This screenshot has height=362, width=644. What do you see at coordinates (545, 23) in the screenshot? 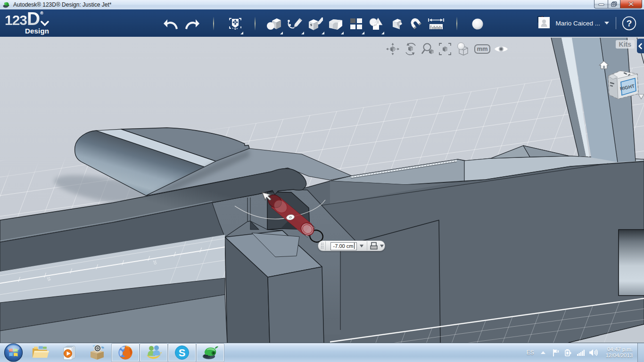
I see `user-avatar` at bounding box center [545, 23].